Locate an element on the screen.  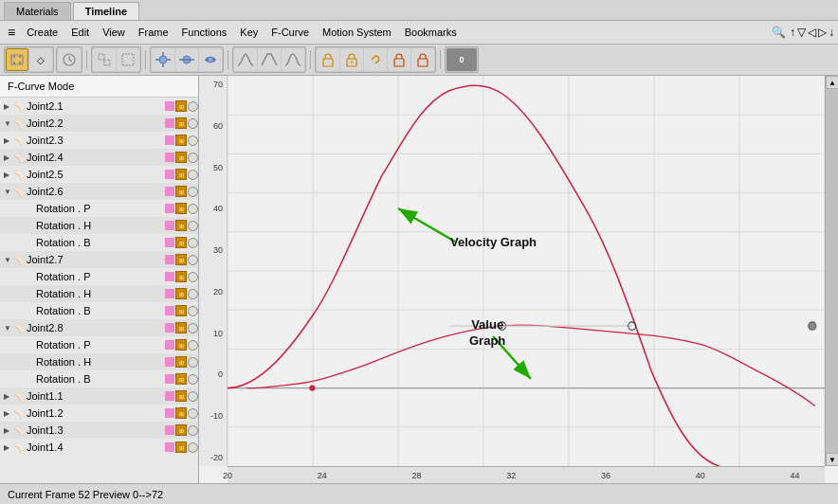
tb-lock3-btn is located at coordinates (399, 60).